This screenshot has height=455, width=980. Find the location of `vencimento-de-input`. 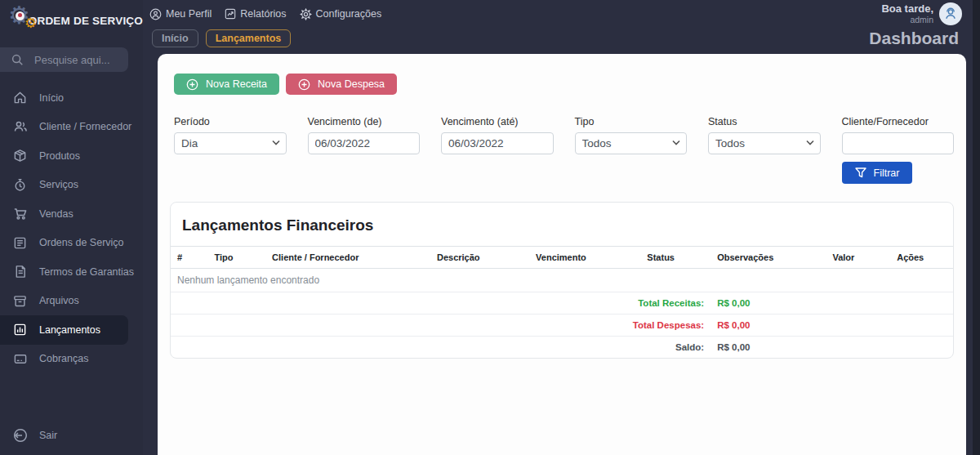

vencimento-de-input is located at coordinates (364, 144).